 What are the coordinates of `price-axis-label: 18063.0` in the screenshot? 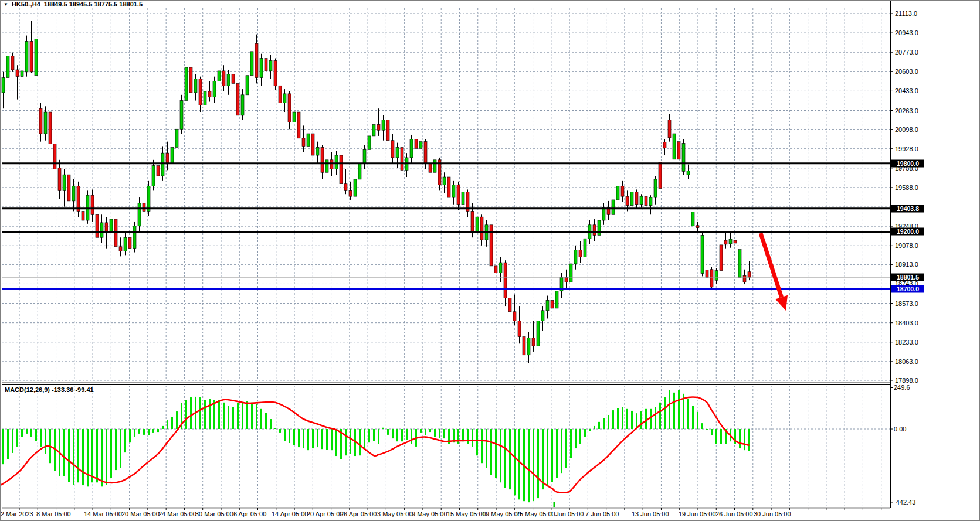 It's located at (907, 362).